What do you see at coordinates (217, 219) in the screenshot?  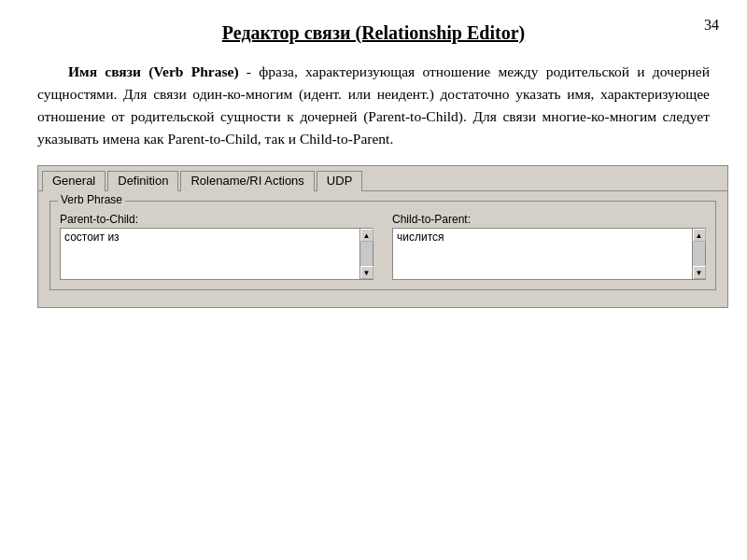 I see `parent-to-child-label: Parent-to-Child:` at bounding box center [217, 219].